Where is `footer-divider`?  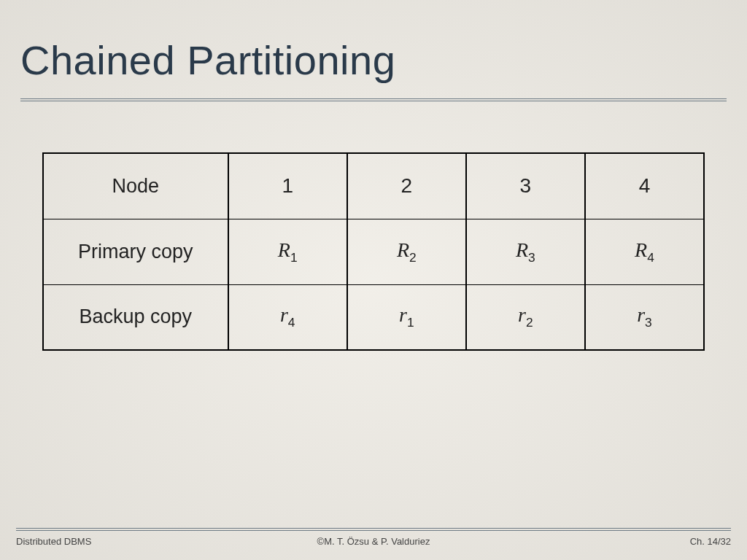 footer-divider is located at coordinates (374, 529).